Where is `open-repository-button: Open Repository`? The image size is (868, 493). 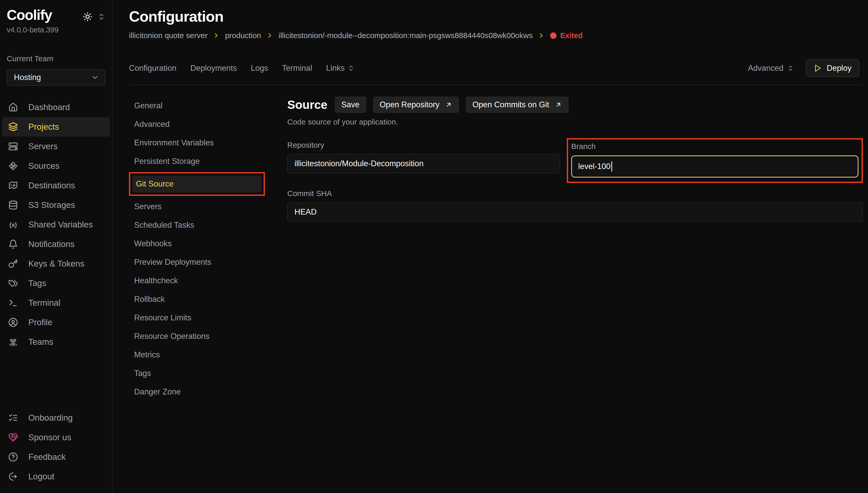 open-repository-button: Open Repository is located at coordinates (416, 105).